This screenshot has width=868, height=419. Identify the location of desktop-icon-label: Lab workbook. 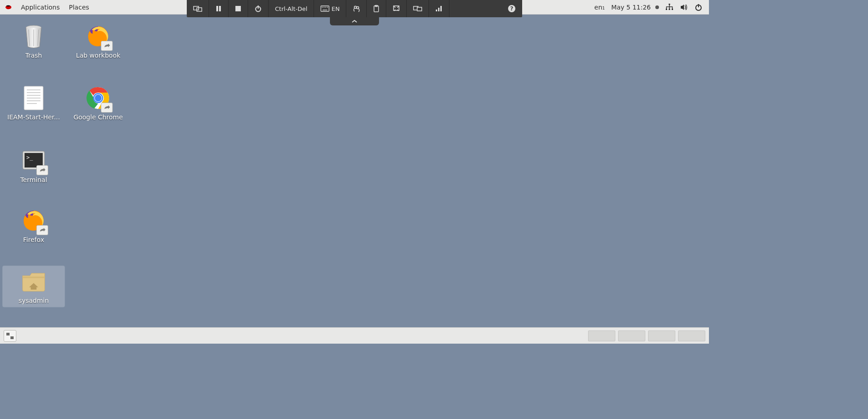
(98, 55).